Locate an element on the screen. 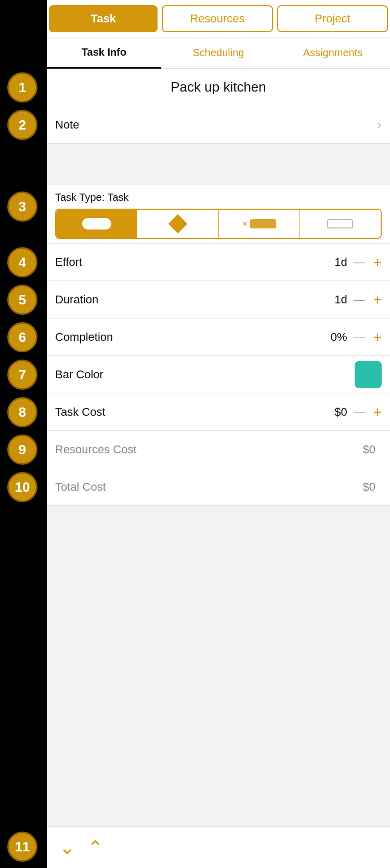  completion-value: 0% is located at coordinates (339, 337).